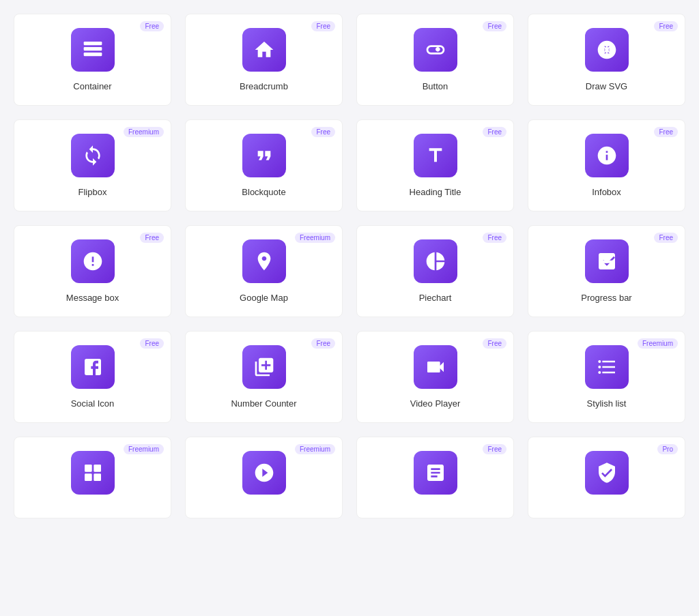 This screenshot has width=699, height=616. Describe the element at coordinates (494, 237) in the screenshot. I see `badge-piechart: Free` at that location.